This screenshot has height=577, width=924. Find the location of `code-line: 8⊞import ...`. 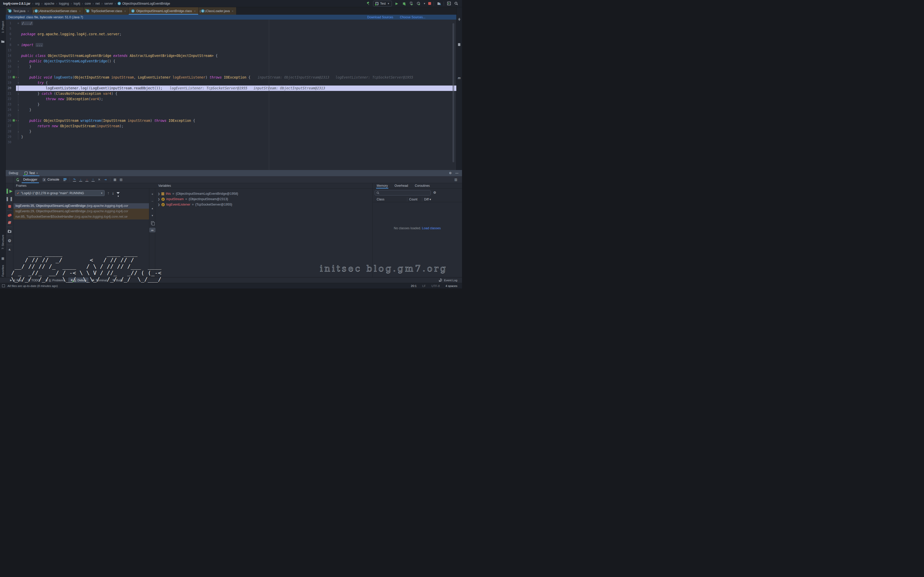

code-line: 8⊞import ... is located at coordinates (231, 45).